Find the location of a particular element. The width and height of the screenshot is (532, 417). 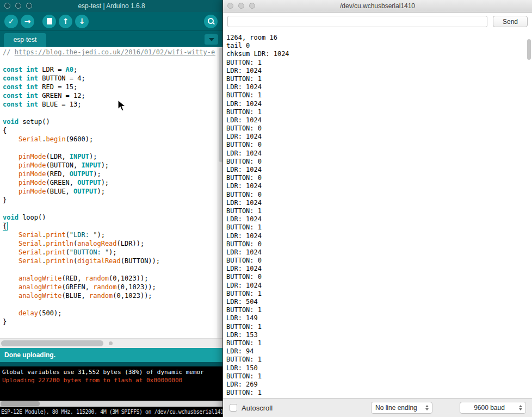

tab-bar: esp-test is located at coordinates (112, 39).